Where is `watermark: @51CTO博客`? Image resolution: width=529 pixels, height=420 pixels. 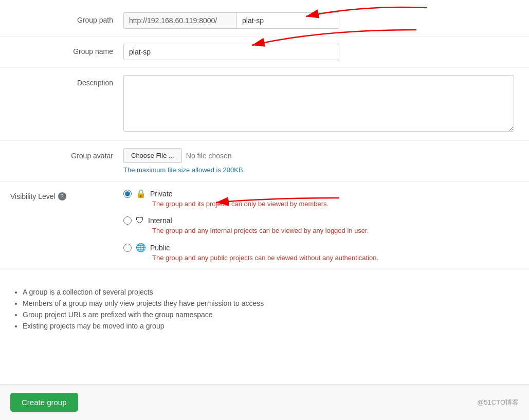
watermark: @51CTO博客 is located at coordinates (498, 403).